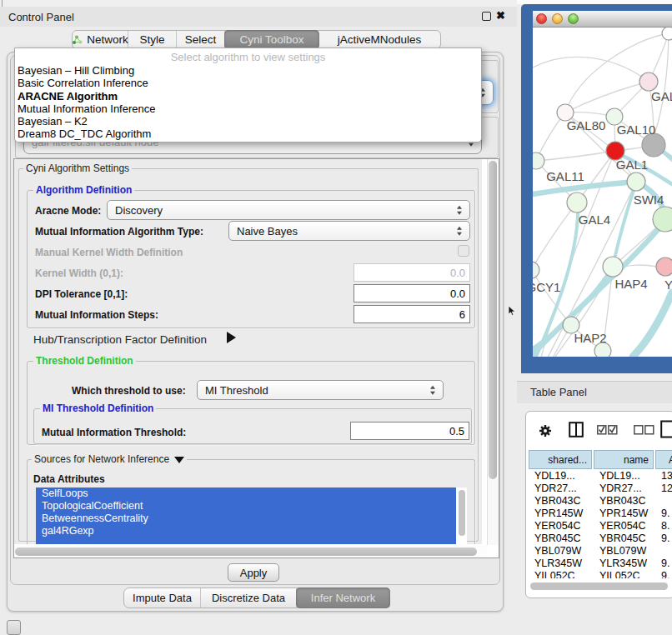 This screenshot has width=672, height=635. Describe the element at coordinates (545, 431) in the screenshot. I see `gear-icon` at that location.